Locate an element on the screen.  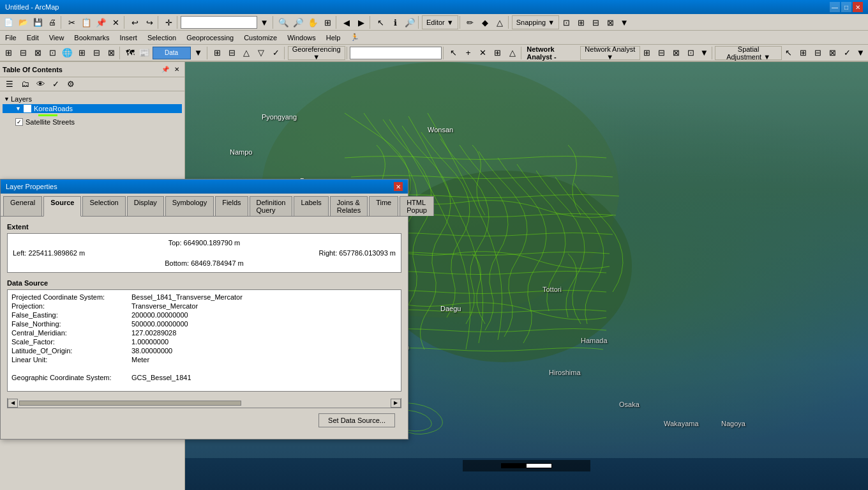
korearoads-checkbox: ✓ is located at coordinates (27, 109).